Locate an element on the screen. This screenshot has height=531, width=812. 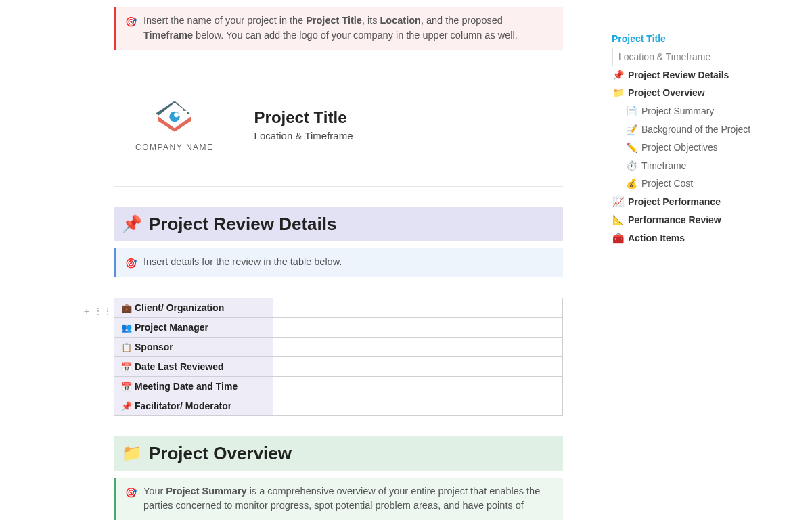
ruler-icon: 📐 is located at coordinates (618, 221).